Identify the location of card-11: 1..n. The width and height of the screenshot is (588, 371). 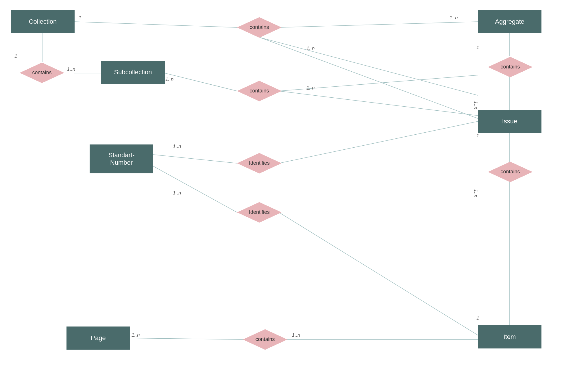
(177, 146).